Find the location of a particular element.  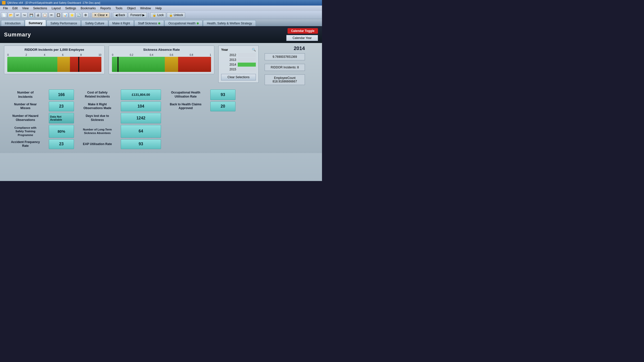

menu-view: View is located at coordinates (25, 8).